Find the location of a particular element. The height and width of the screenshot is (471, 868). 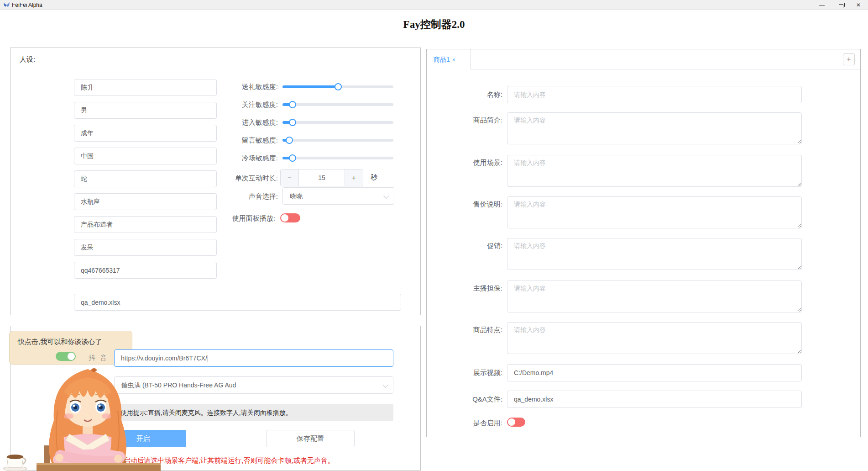

persona-panel-title: 人设: is located at coordinates (27, 59).